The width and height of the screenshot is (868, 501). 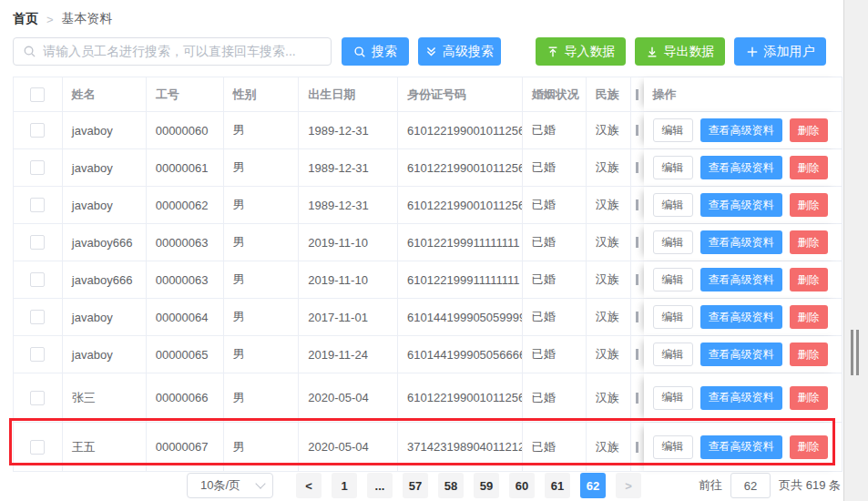 What do you see at coordinates (415, 486) in the screenshot?
I see `page-57-button: 57` at bounding box center [415, 486].